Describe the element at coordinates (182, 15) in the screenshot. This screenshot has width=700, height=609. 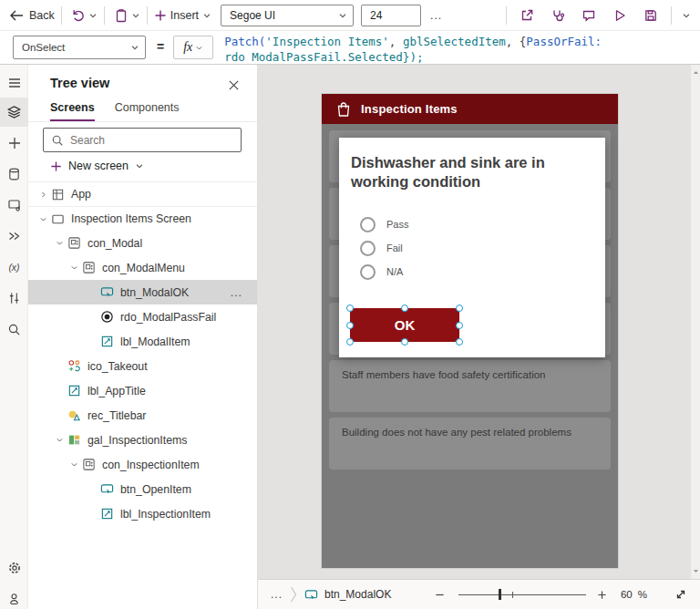
I see `insert-menu-button: Insert` at that location.